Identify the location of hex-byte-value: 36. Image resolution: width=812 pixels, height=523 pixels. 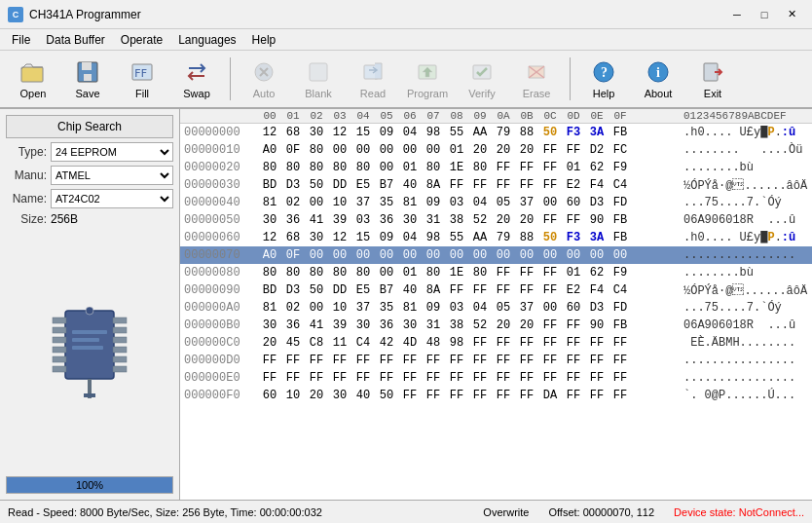
(387, 325).